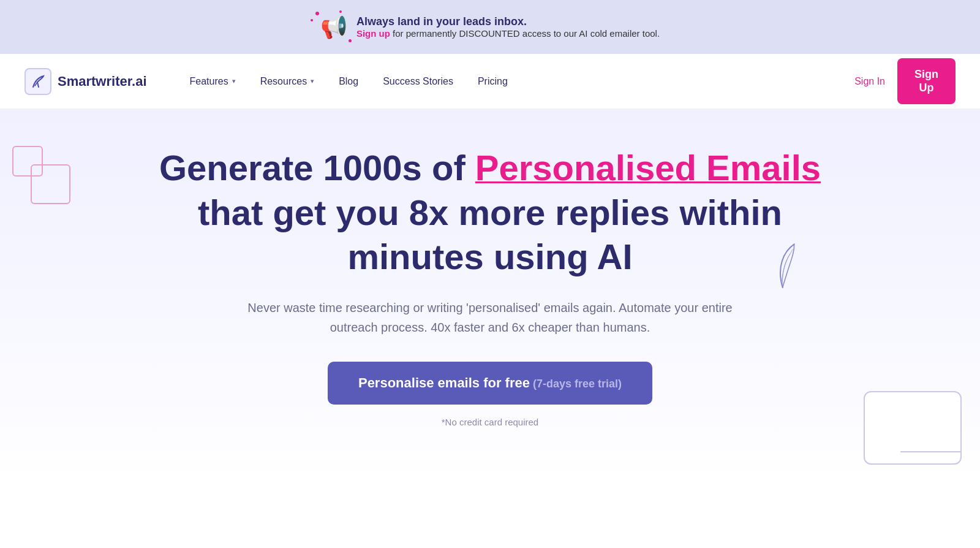 The width and height of the screenshot is (980, 548). What do you see at coordinates (525, 33) in the screenshot?
I see `banner-sub-post: for permanently DISCOUNTED access to our…` at bounding box center [525, 33].